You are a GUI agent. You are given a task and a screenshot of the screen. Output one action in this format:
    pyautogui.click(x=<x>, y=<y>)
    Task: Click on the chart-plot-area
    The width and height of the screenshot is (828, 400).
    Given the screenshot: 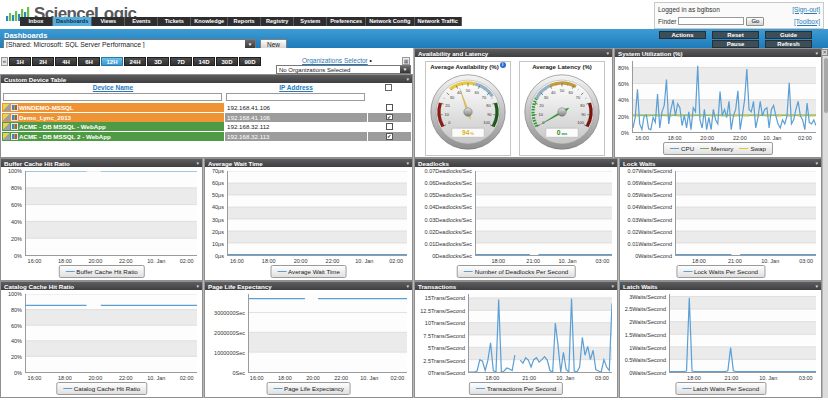 What is the action you would take?
    pyautogui.click(x=540, y=334)
    